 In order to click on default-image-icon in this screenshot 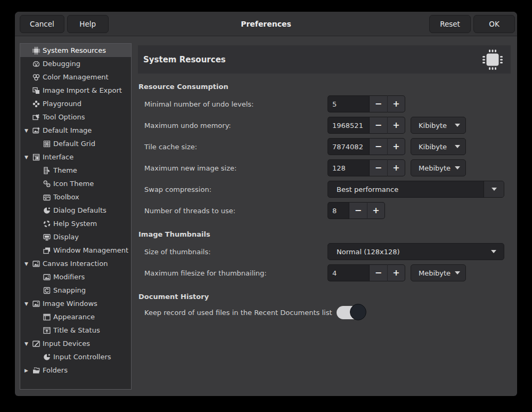, I will do `click(36, 131)`.